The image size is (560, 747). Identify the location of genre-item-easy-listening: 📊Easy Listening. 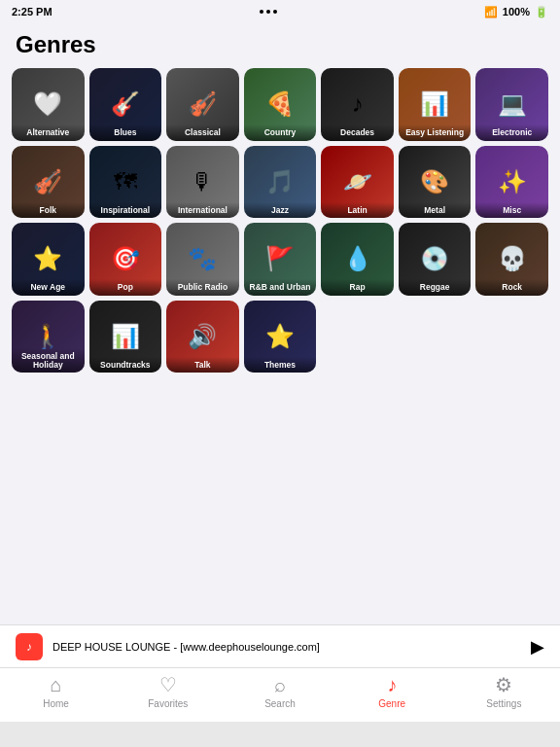
(436, 105).